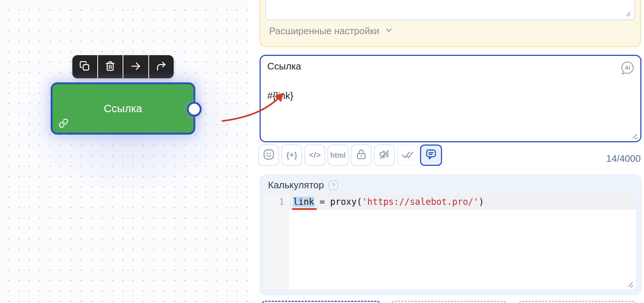  What do you see at coordinates (408, 155) in the screenshot?
I see `read-status-button` at bounding box center [408, 155].